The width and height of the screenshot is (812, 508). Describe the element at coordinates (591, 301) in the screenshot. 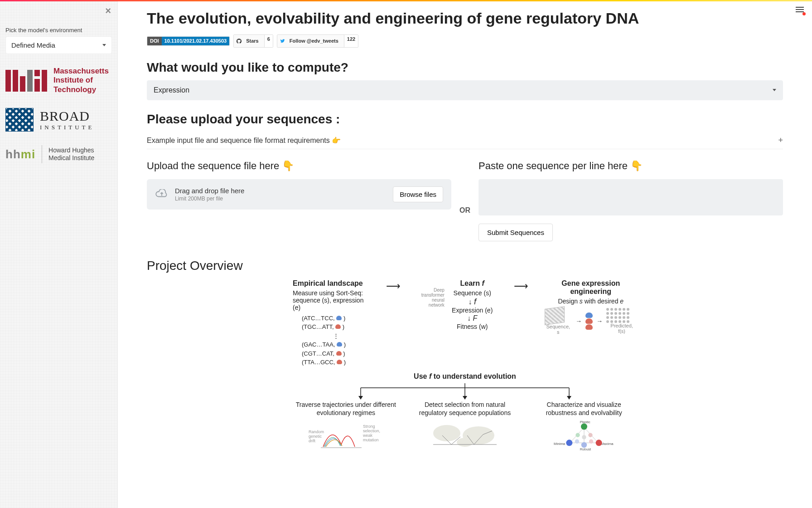

I see `diagram-engineering-sub: Design s with desired e` at that location.